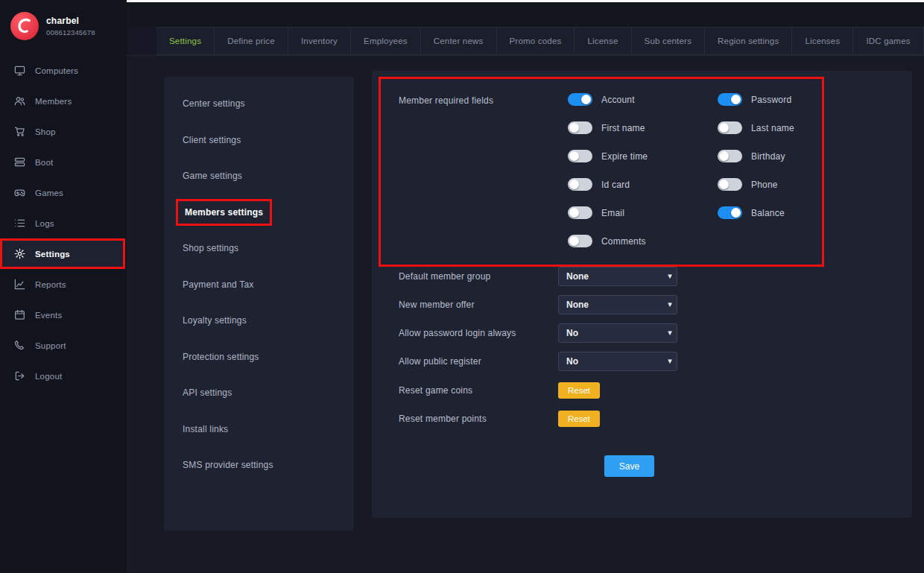  What do you see at coordinates (63, 162) in the screenshot?
I see `sidebar-item: Boot` at bounding box center [63, 162].